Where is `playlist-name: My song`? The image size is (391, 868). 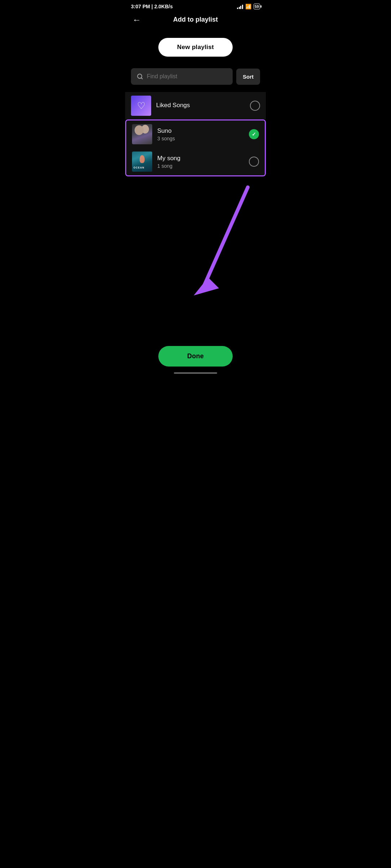
playlist-name: My song is located at coordinates (201, 158).